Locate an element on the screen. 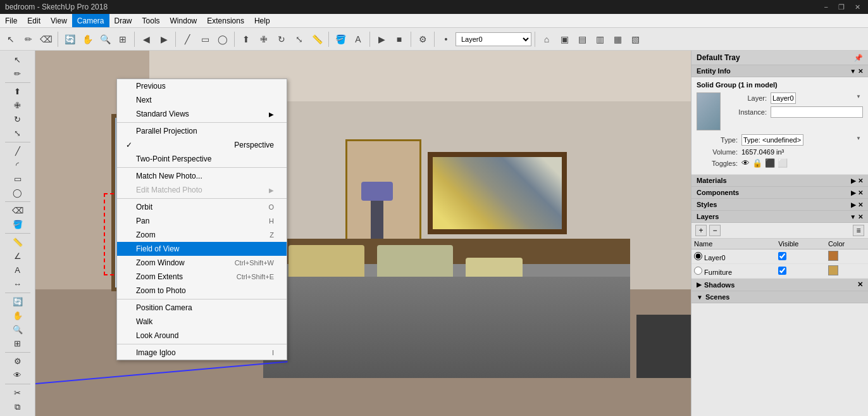  remove-layer-btn: − is located at coordinates (715, 230).